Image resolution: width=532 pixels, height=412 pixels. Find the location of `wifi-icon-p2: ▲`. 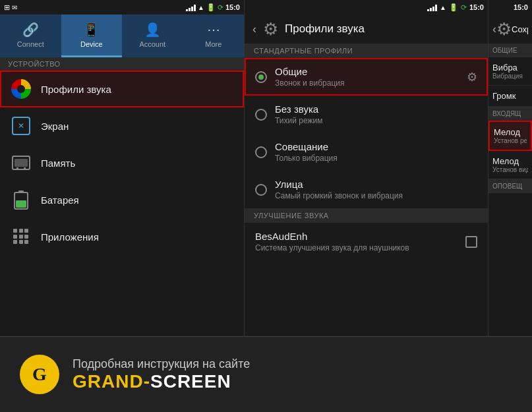

wifi-icon-p2: ▲ is located at coordinates (443, 8).